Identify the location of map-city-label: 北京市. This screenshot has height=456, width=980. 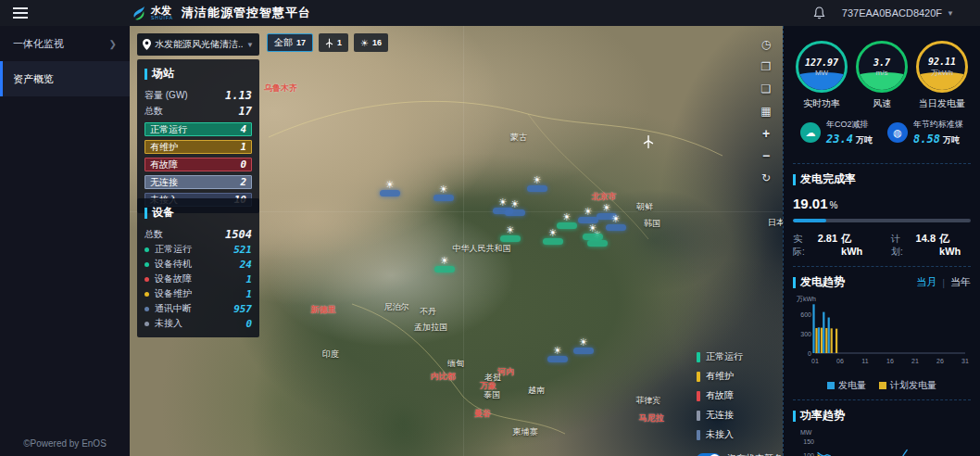
(604, 196).